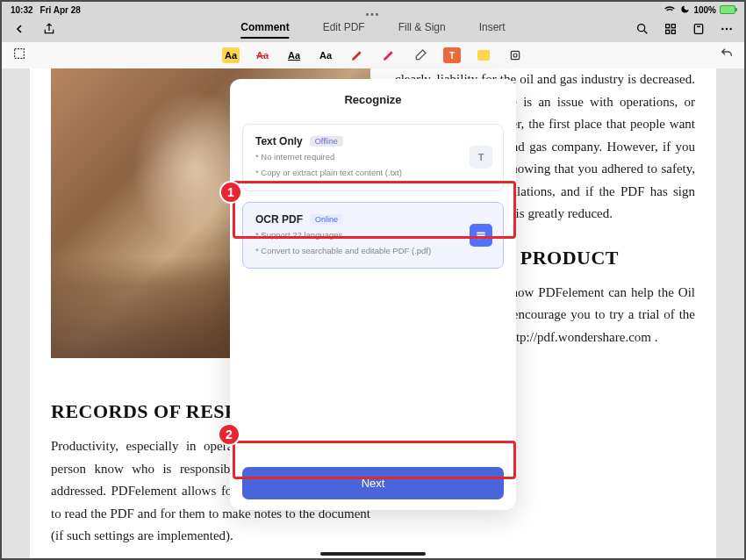 The width and height of the screenshot is (746, 560). Describe the element at coordinates (671, 30) in the screenshot. I see `grid-button` at that location.